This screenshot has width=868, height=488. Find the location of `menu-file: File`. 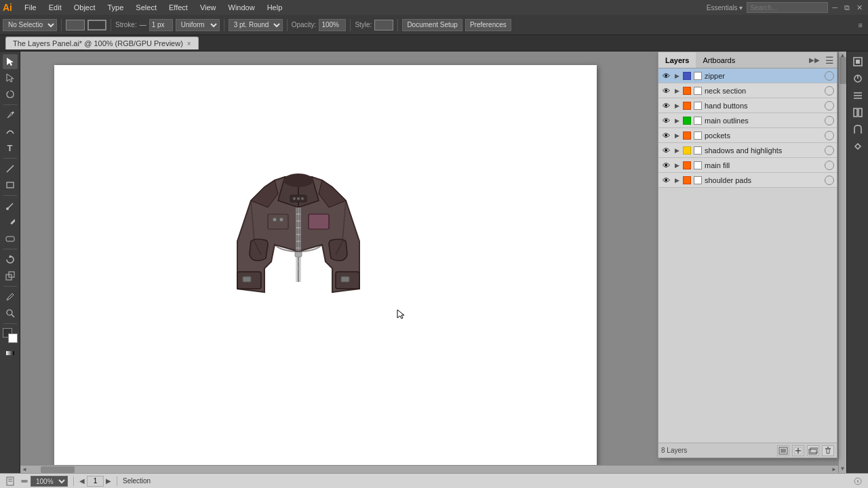

menu-file: File is located at coordinates (31, 7).